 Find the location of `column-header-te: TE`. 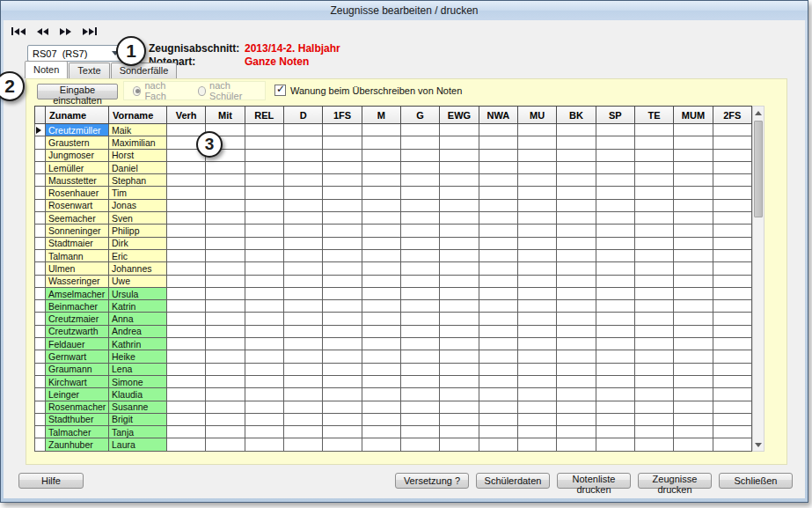

column-header-te: TE is located at coordinates (654, 115).